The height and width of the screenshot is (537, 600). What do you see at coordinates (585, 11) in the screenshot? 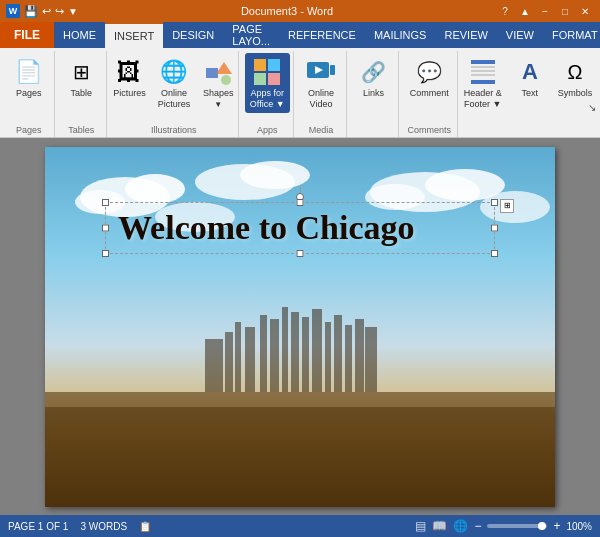
I see `close-button: ✕` at bounding box center [585, 11].